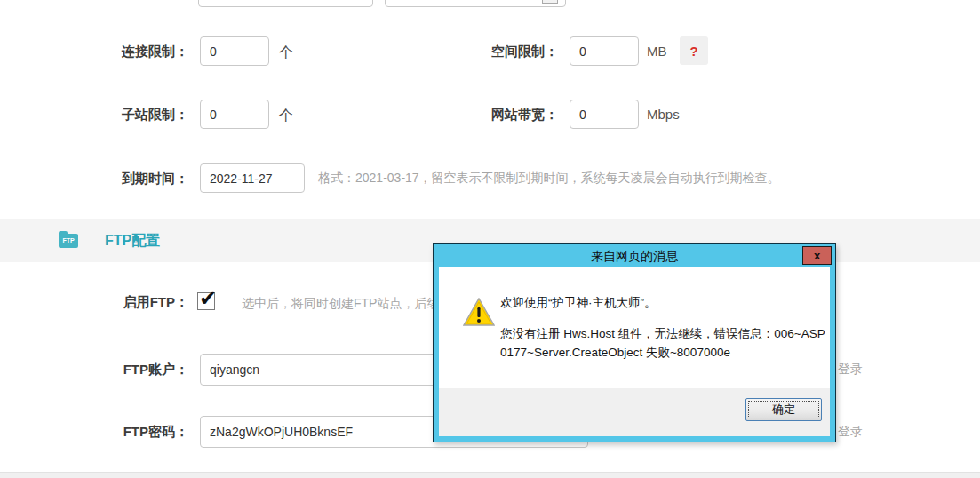 The height and width of the screenshot is (478, 980). Describe the element at coordinates (665, 354) in the screenshot. I see `dialog-message-line3: 0177~Server.CreateObject 失败~8007000e` at that location.